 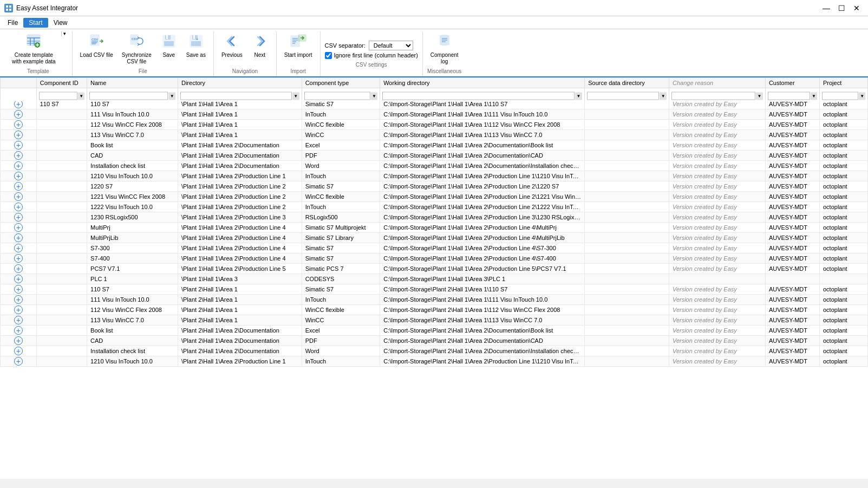 What do you see at coordinates (434, 177) in the screenshot?
I see `table-row: + 1210 Visu InTouch 10.0 \Plant 1\Hall 1…` at bounding box center [434, 177].